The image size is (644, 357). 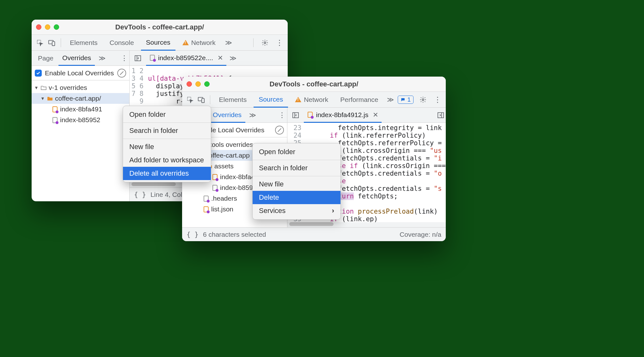 I want to click on context-menu: Open folder Search in folder New file De…, so click(x=297, y=181).